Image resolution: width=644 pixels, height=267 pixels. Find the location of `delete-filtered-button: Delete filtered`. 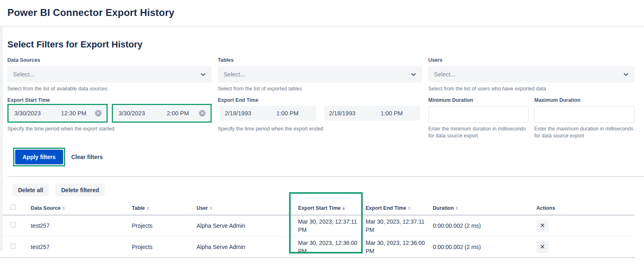

delete-filtered-button: Delete filtered is located at coordinates (80, 190).